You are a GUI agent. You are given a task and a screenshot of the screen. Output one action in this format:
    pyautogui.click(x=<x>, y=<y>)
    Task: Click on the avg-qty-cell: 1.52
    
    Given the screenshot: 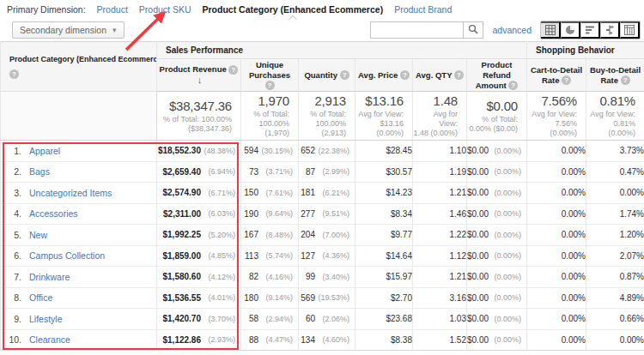 What is the action you would take?
    pyautogui.click(x=440, y=340)
    